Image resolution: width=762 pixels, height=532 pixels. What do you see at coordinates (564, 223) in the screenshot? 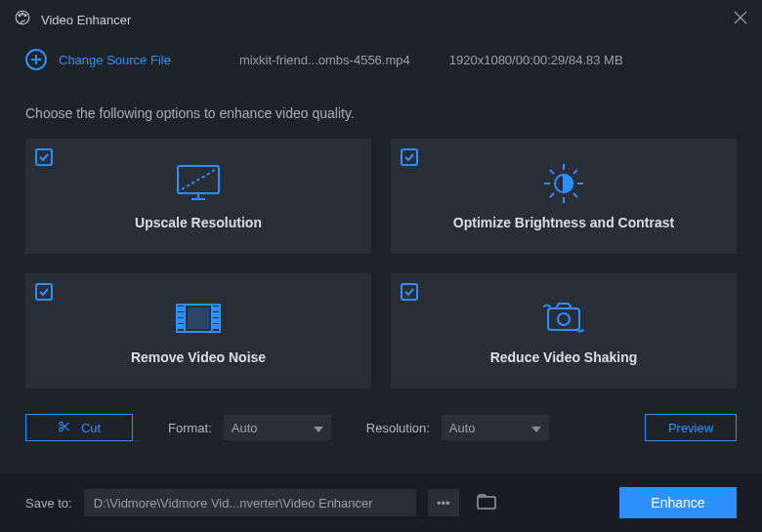
I see `brightness-label: Optimize Brightness and Contrast` at bounding box center [564, 223].